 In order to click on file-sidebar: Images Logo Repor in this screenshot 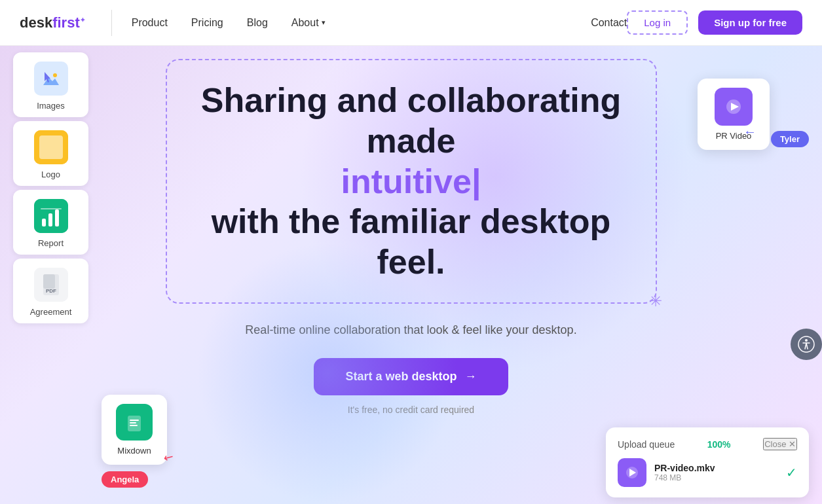, I will do `click(51, 190)`.